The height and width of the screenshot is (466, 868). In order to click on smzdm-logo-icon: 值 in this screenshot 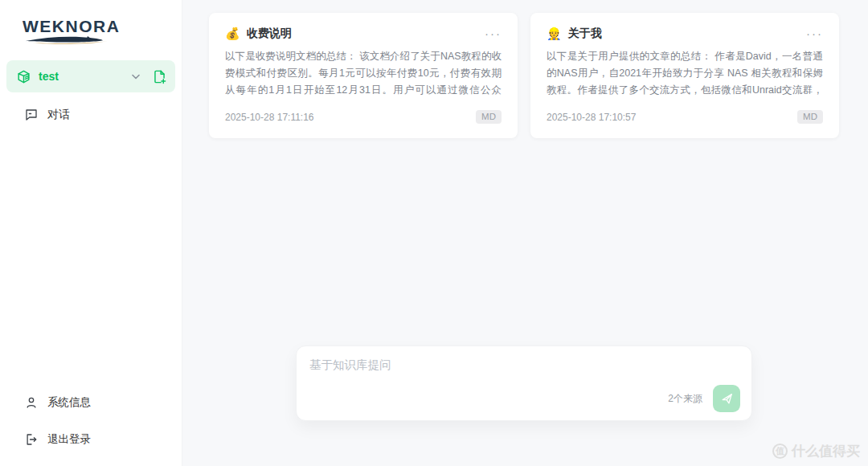, I will do `click(780, 452)`.